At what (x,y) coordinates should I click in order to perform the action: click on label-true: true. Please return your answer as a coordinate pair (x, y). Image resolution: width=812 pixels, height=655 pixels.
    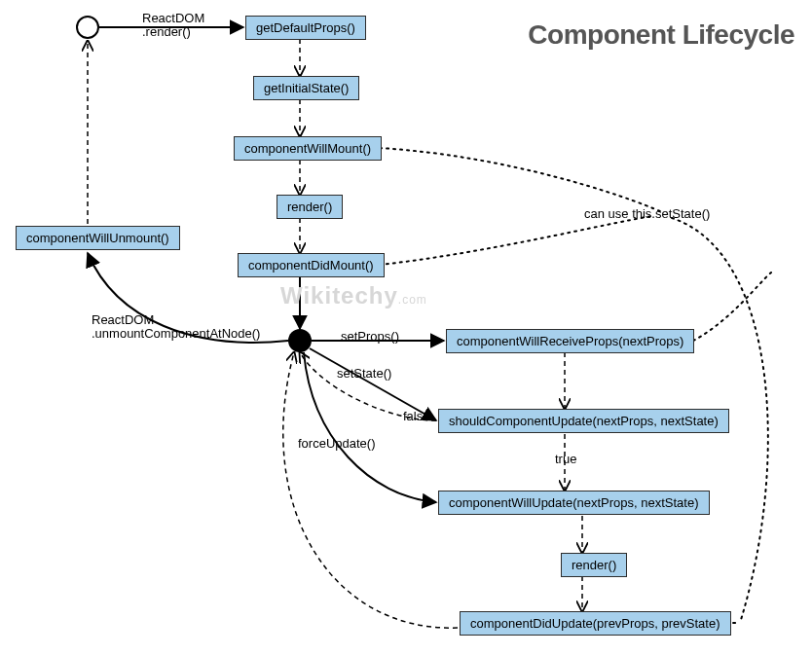
    Looking at the image, I should click on (566, 459).